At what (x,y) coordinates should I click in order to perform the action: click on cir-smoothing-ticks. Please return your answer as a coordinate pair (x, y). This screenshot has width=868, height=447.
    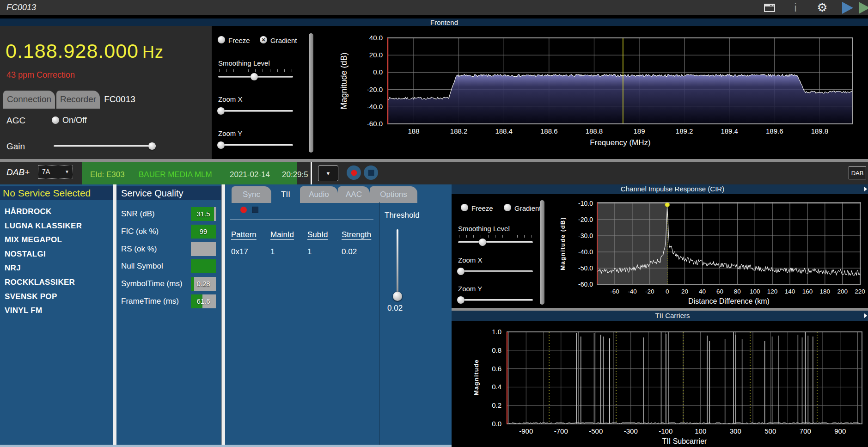
    Looking at the image, I should click on (495, 236).